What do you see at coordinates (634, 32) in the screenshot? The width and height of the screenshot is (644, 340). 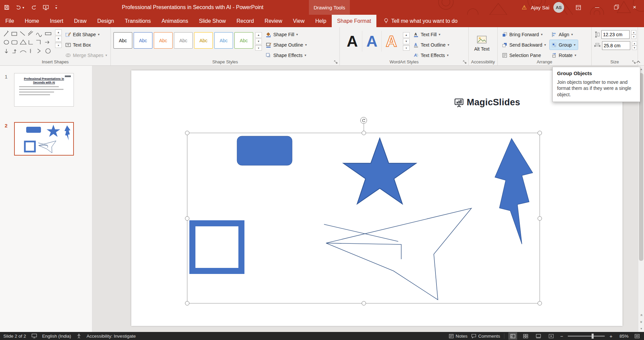 I see `shape-height-increase-button: ▲` at bounding box center [634, 32].